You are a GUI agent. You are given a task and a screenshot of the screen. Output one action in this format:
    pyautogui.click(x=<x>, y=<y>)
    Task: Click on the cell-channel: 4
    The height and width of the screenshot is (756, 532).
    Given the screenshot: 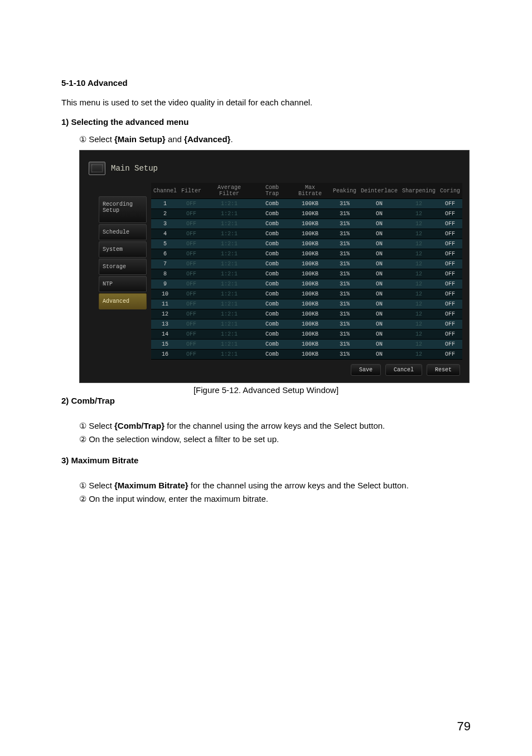 What is the action you would take?
    pyautogui.click(x=165, y=234)
    